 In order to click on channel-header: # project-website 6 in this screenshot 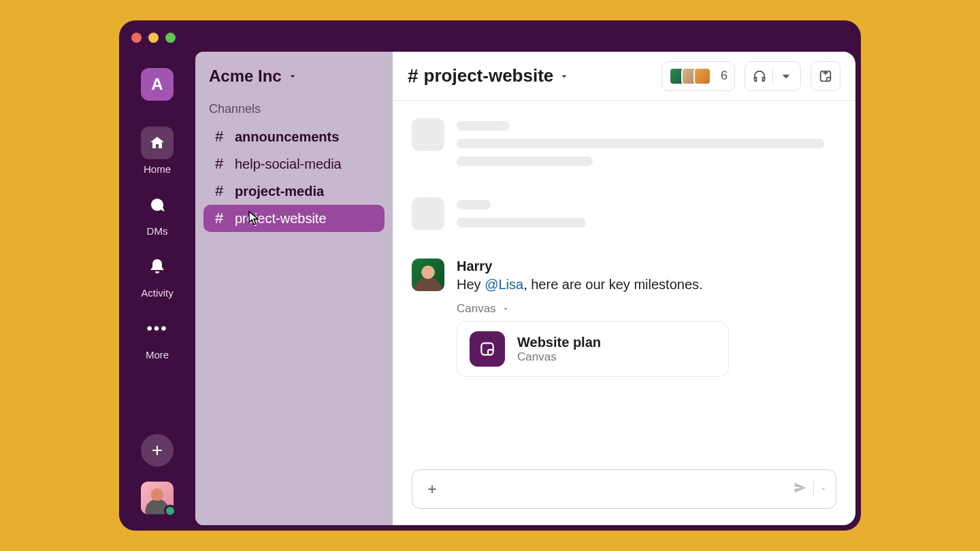, I will do `click(624, 76)`.